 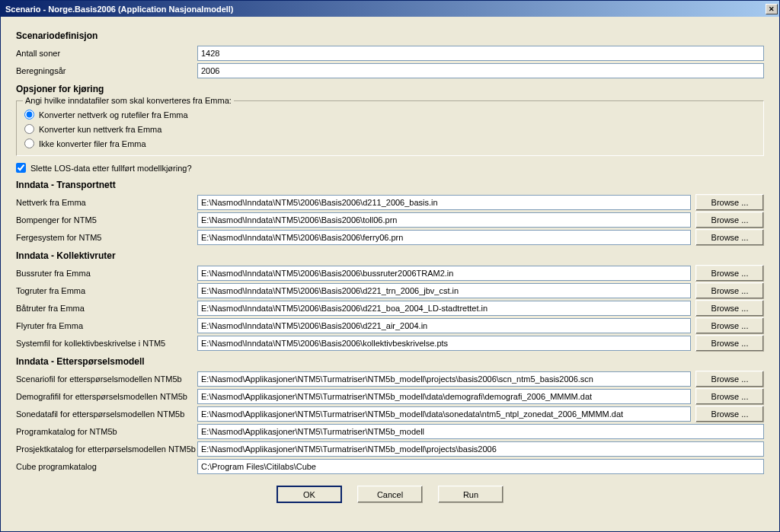 I want to click on input-sonedatafil, so click(x=444, y=414).